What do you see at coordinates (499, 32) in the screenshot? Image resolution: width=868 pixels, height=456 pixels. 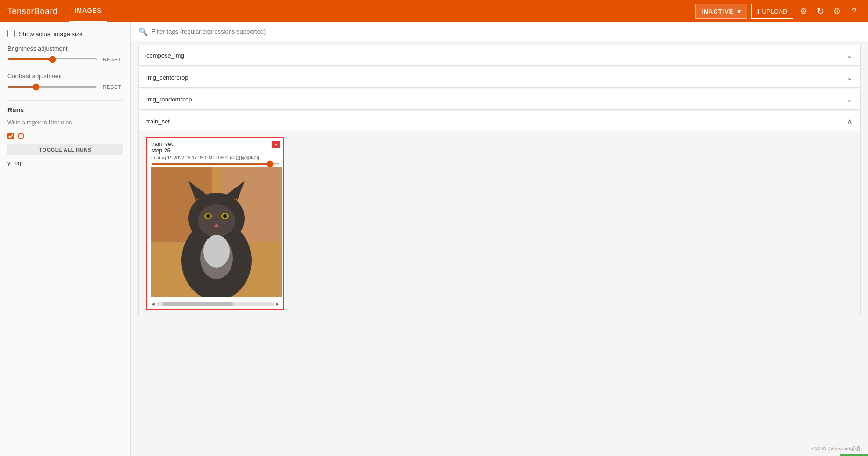 I see `filter-bar: 🔍` at bounding box center [499, 32].